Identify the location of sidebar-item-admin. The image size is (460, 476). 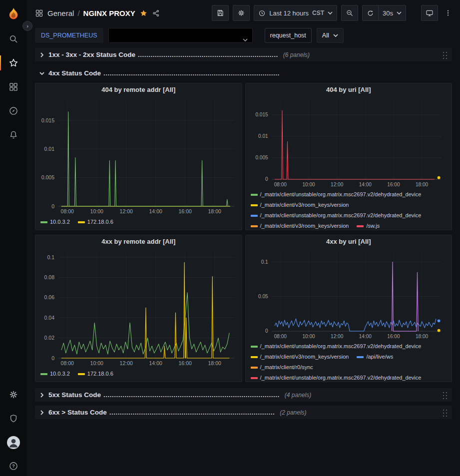
(13, 419).